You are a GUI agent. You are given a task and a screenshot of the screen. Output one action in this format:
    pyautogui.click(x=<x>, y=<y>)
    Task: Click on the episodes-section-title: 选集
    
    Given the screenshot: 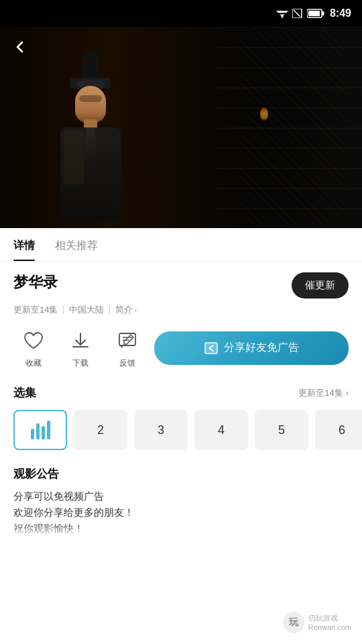 What is the action you would take?
    pyautogui.click(x=25, y=393)
    